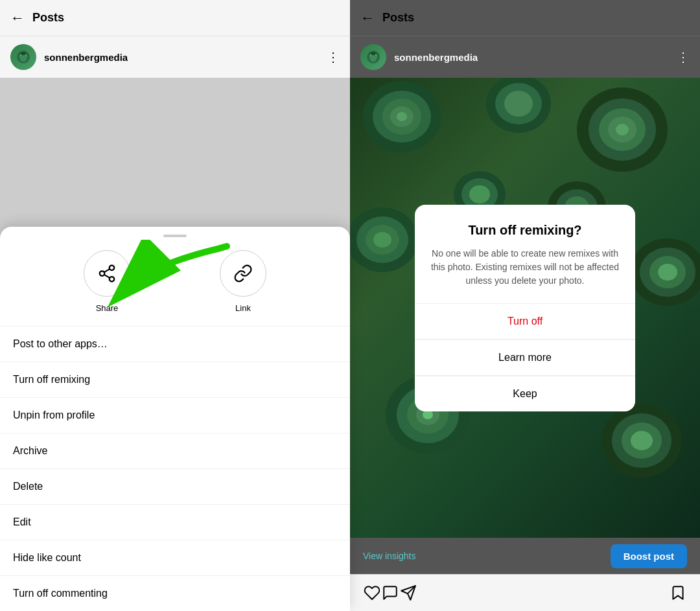 The height and width of the screenshot is (611, 700). Describe the element at coordinates (175, 451) in the screenshot. I see `menu-item-archive: Archive` at that location.